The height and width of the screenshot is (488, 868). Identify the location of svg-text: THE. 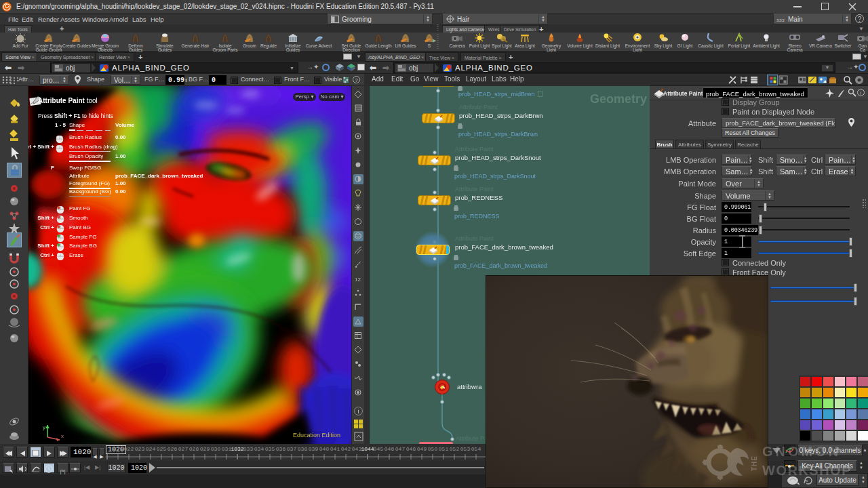
(754, 464).